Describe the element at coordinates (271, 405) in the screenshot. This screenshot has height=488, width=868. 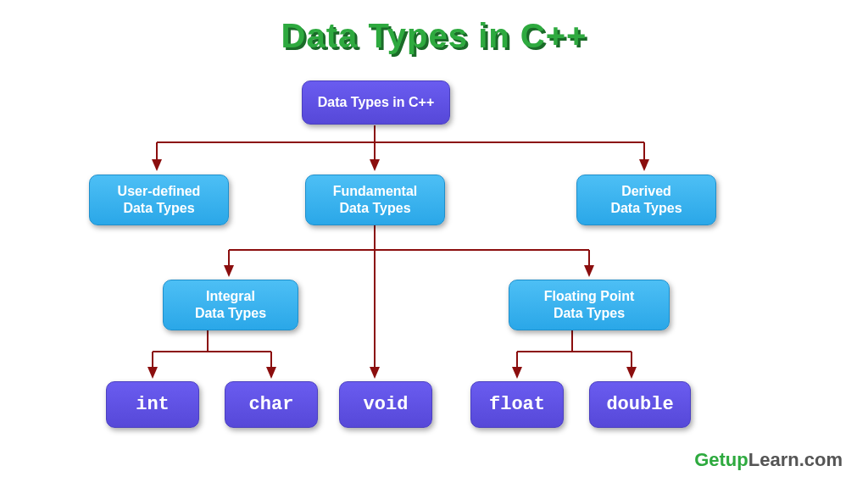
I see `node-char-label: char` at that location.